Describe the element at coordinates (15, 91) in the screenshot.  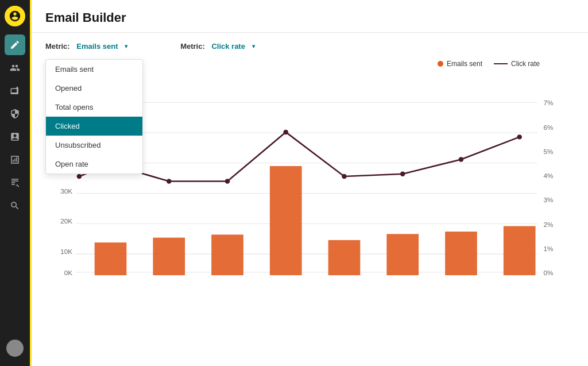
I see `sidebar-item-campaigns` at that location.